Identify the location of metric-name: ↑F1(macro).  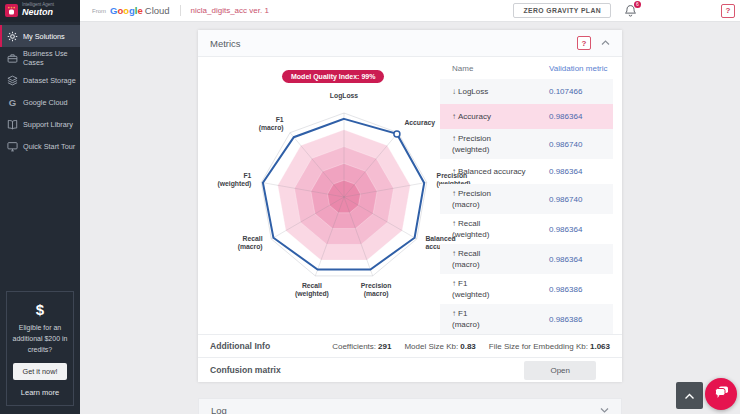
(500, 319).